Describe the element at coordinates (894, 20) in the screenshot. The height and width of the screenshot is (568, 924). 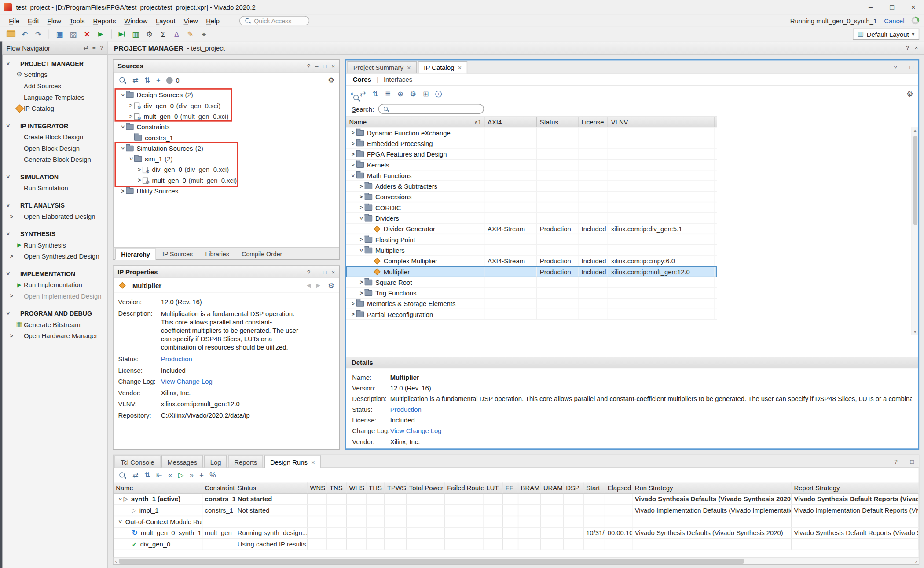
I see `cancel-link: Cancel` at that location.